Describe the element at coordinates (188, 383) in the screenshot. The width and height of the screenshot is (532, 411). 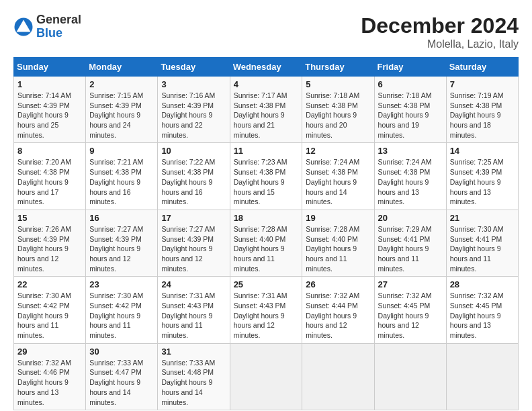
I see `day-info: Sunrise: 7:33 AMSunset: 4:48 PMDaylight …` at that location.